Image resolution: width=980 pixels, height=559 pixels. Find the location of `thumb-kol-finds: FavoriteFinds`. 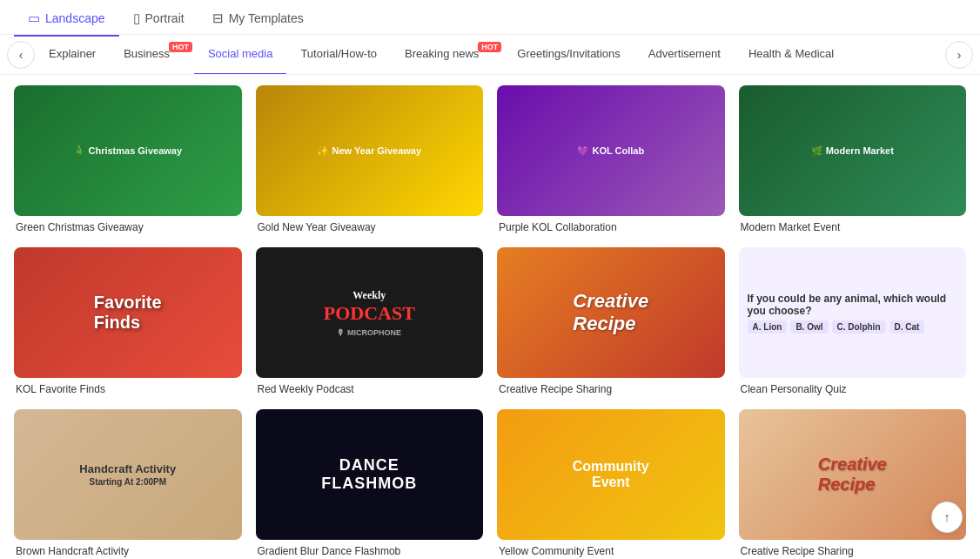

thumb-kol-finds: FavoriteFinds is located at coordinates (128, 313).